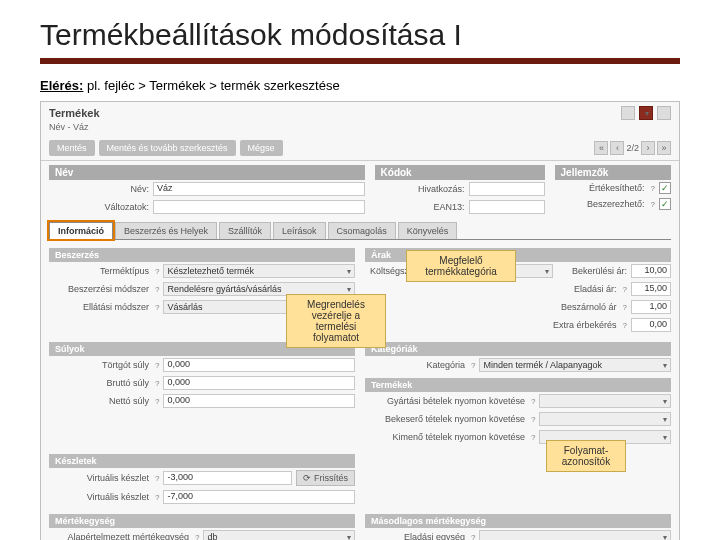 Image resolution: width=720 pixels, height=540 pixels. I want to click on label-ref: Hivatkozás:, so click(420, 189).